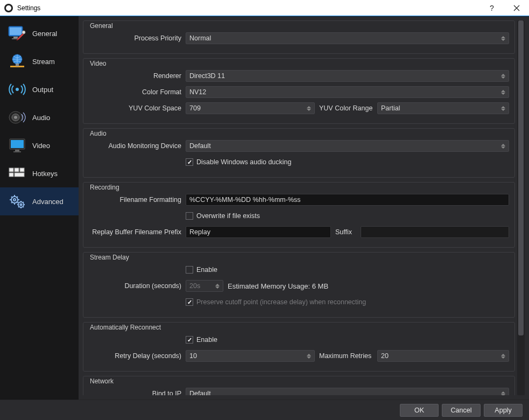  What do you see at coordinates (250, 108) in the screenshot?
I see `yuv-color-space-select: 709` at bounding box center [250, 108].